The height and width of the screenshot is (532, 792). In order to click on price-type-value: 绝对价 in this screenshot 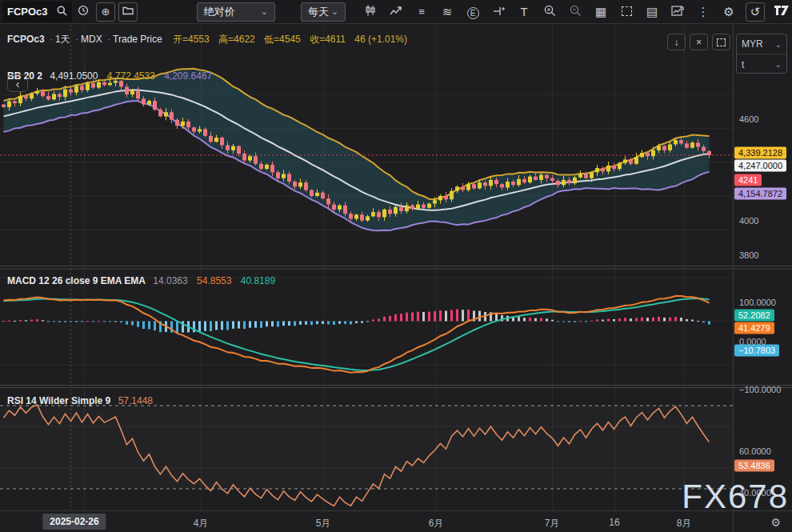, I will do `click(219, 12)`.